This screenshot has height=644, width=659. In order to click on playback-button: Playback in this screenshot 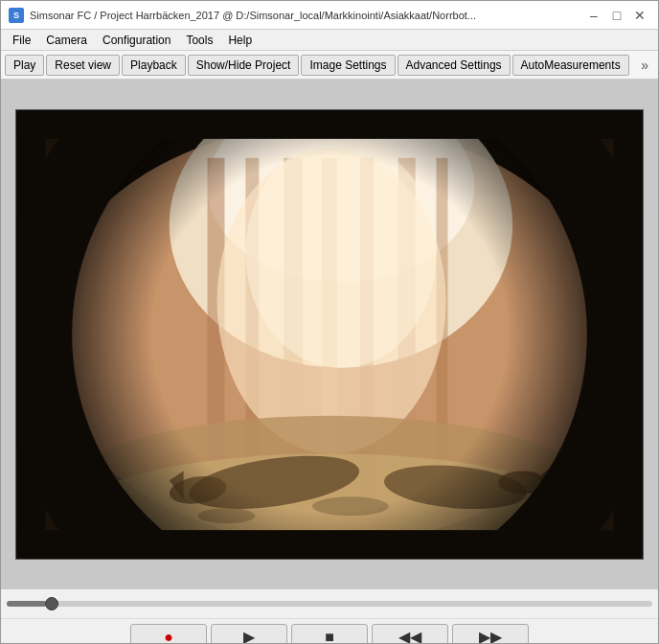, I will do `click(153, 65)`.